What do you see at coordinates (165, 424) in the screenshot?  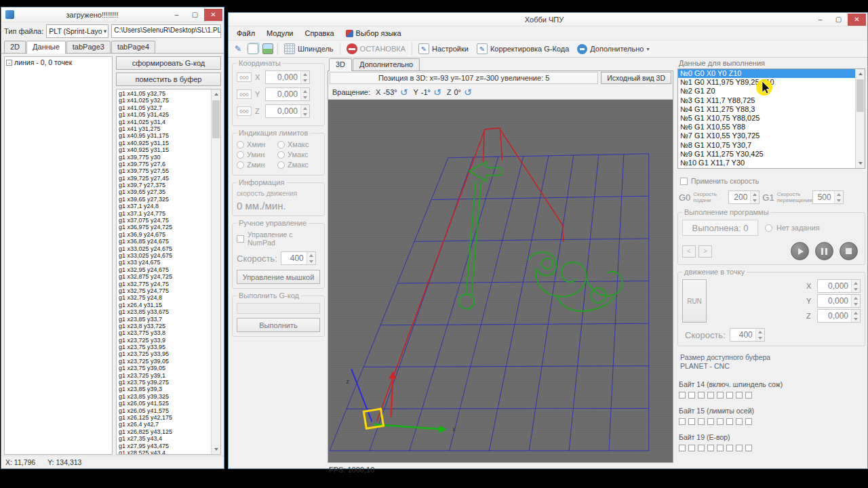 I see `list-item: g1 x26,4 y42,7` at bounding box center [165, 424].